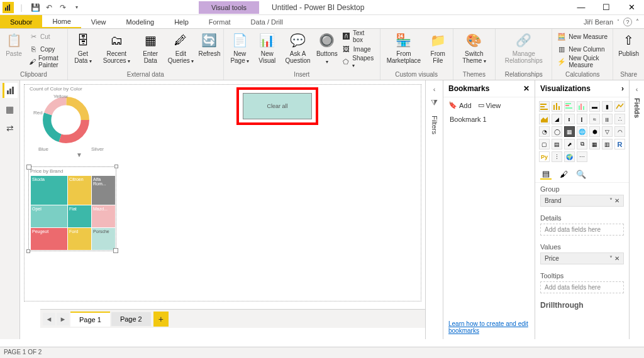 The image size is (644, 358). Describe the element at coordinates (240, 48) in the screenshot. I see `new-page-button: 📄New Page` at that location.